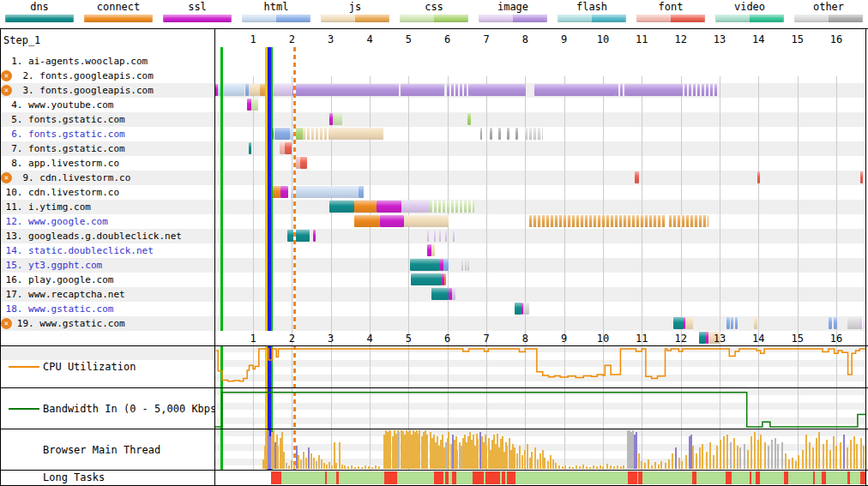  I want to click on request-segment-imd, so click(422, 90).